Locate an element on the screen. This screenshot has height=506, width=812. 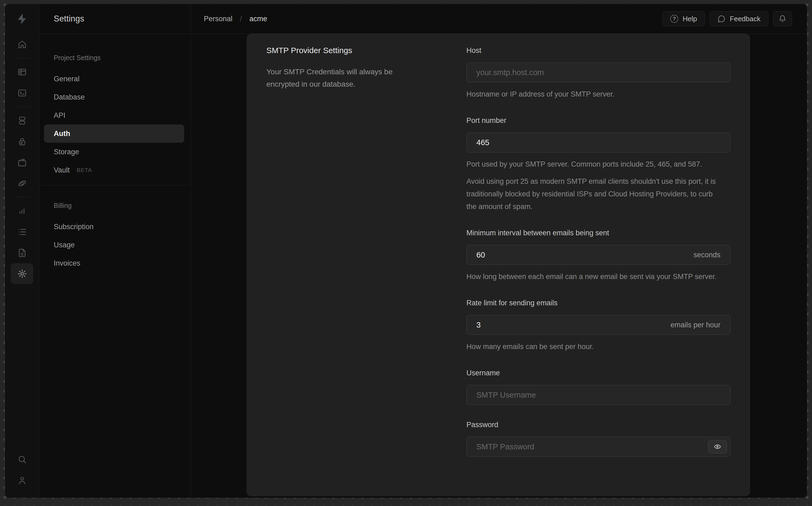
search-icon is located at coordinates (22, 459).